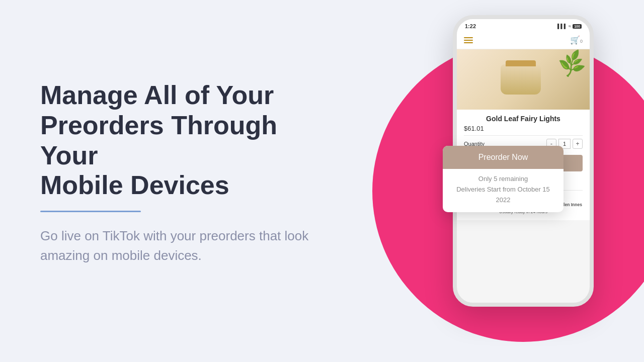  Describe the element at coordinates (577, 26) in the screenshot. I see `battery-icon: 100` at that location.